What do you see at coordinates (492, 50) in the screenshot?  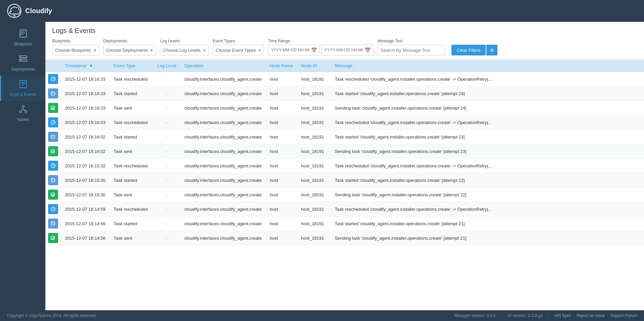 I see `settings-icon: ⚙` at bounding box center [492, 50].